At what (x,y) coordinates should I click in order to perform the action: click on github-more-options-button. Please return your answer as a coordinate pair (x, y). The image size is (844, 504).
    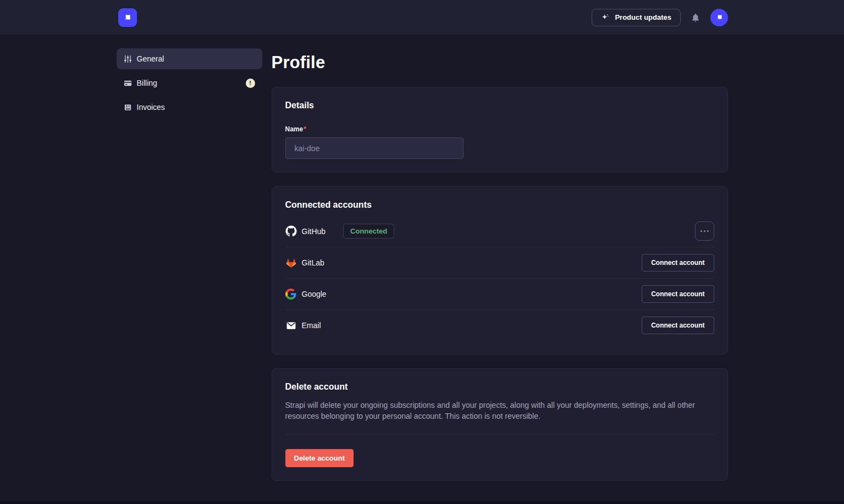
    Looking at the image, I should click on (705, 231).